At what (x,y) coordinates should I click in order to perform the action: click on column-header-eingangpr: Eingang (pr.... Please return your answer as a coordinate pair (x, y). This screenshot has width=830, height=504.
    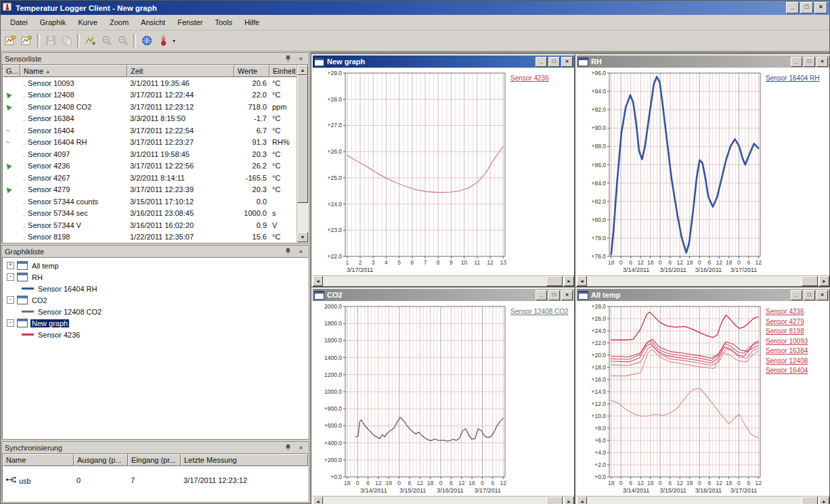
    Looking at the image, I should click on (154, 460).